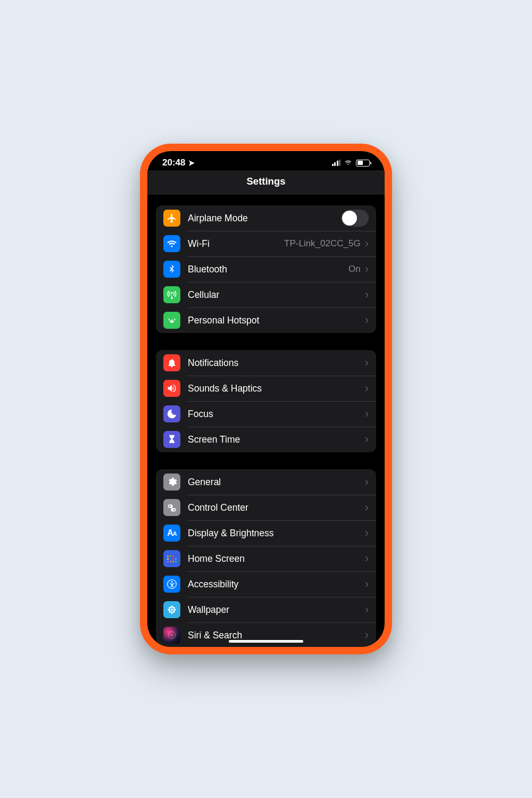 The image size is (532, 798). What do you see at coordinates (266, 414) in the screenshot?
I see `settings-row-focus: Focus›` at bounding box center [266, 414].